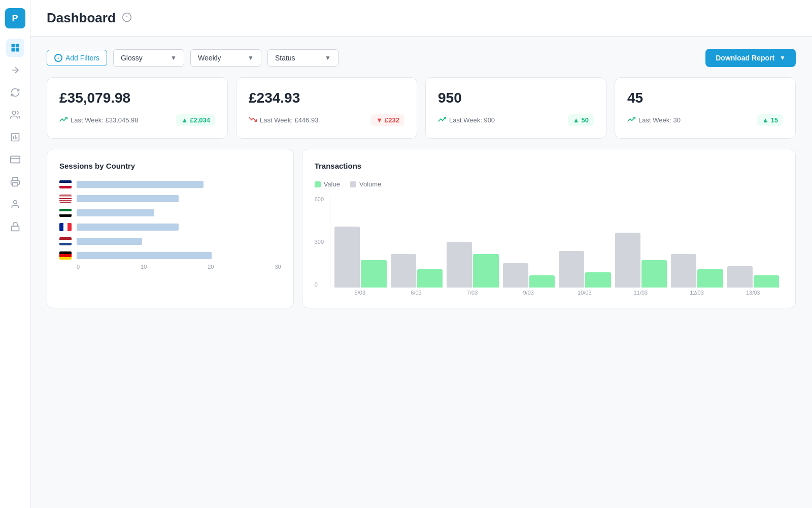 Image resolution: width=812 pixels, height=508 pixels. I want to click on trend-down-icon, so click(253, 120).